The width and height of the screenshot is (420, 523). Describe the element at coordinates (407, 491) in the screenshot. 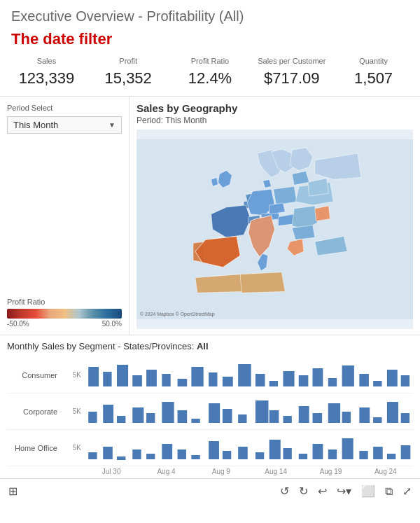

I see `share-icon: ⤢` at that location.